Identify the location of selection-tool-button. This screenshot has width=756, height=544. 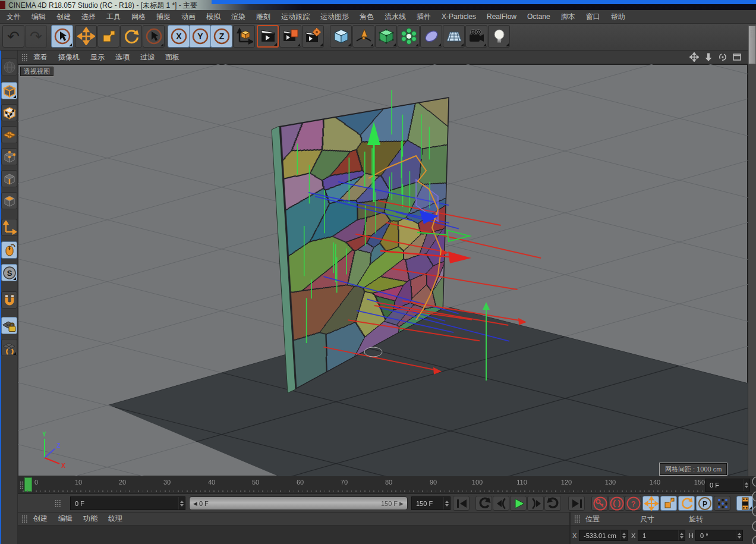
(153, 36).